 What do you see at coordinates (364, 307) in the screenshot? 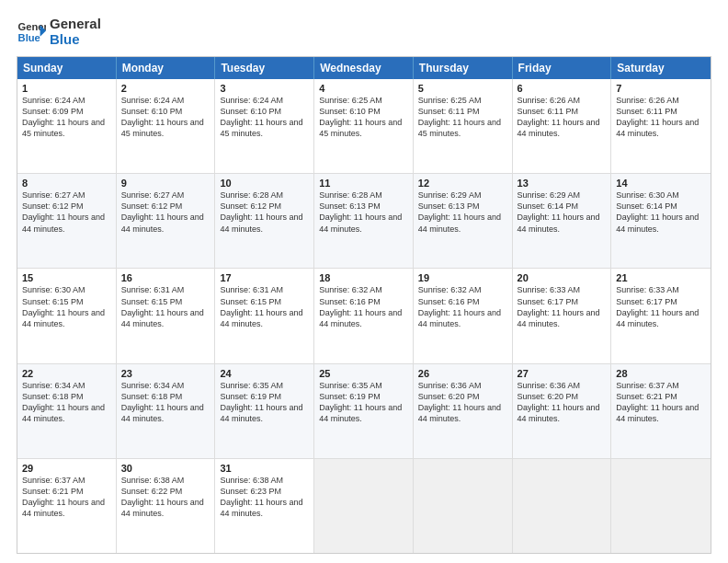
I see `cell-info: Sunrise: 6:32 AM Sunset: 6:16 PM Dayligh…` at bounding box center [364, 307].